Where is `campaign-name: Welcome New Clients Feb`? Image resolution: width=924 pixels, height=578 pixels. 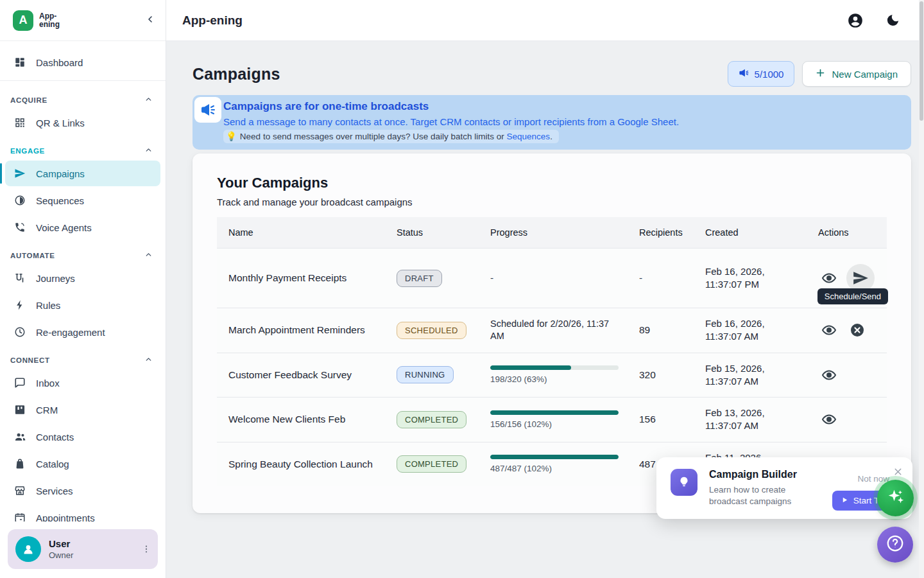 campaign-name: Welcome New Clients Feb is located at coordinates (301, 420).